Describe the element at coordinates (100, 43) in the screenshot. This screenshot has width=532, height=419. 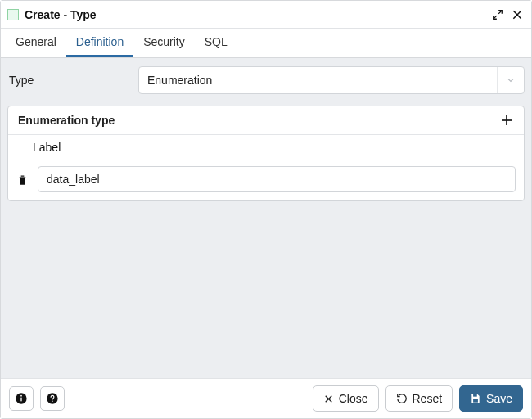
I see `tab-definition: Definition` at that location.